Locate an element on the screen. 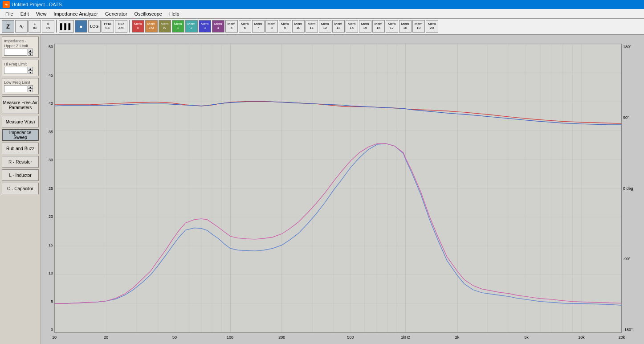  upper-z-input: 50 Ohms is located at coordinates (16, 52).